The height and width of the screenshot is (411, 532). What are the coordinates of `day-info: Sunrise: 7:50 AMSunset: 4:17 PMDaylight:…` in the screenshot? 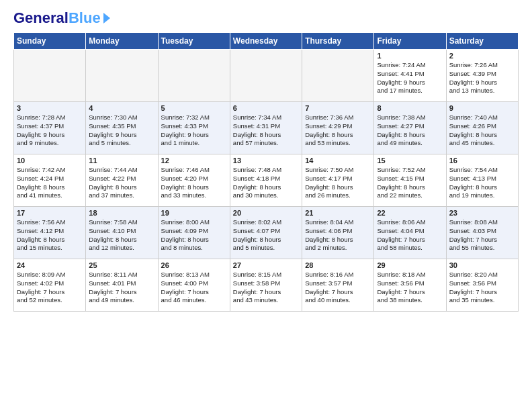 It's located at (338, 183).